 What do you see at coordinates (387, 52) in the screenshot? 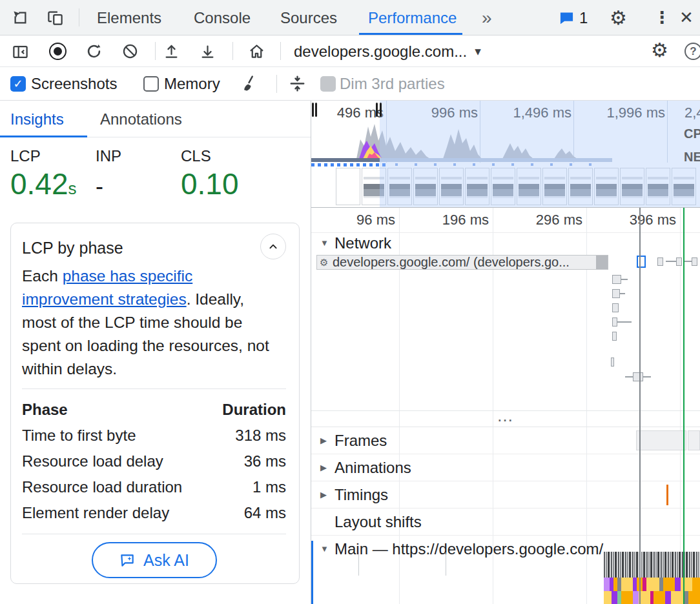
I see `cpu-profile-select: developers.google.com... ▾` at bounding box center [387, 52].